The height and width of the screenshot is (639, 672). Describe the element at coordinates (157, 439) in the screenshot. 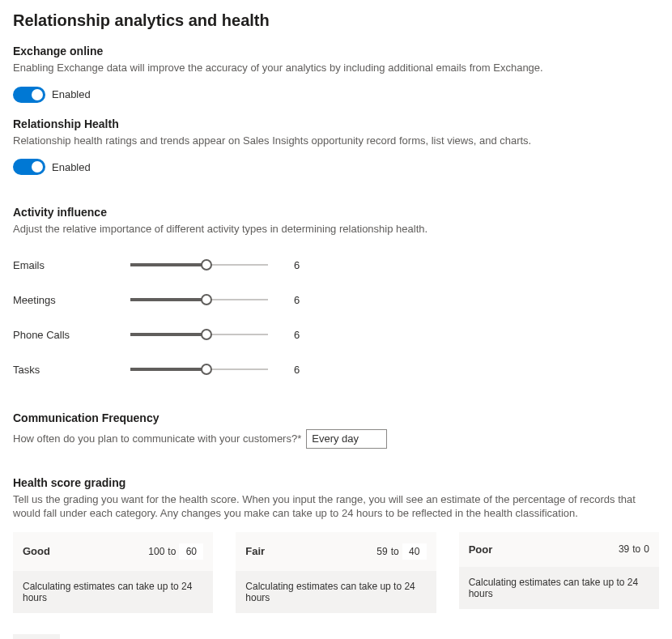

I see `comm-label: How often do you plan to communicate wit…` at that location.